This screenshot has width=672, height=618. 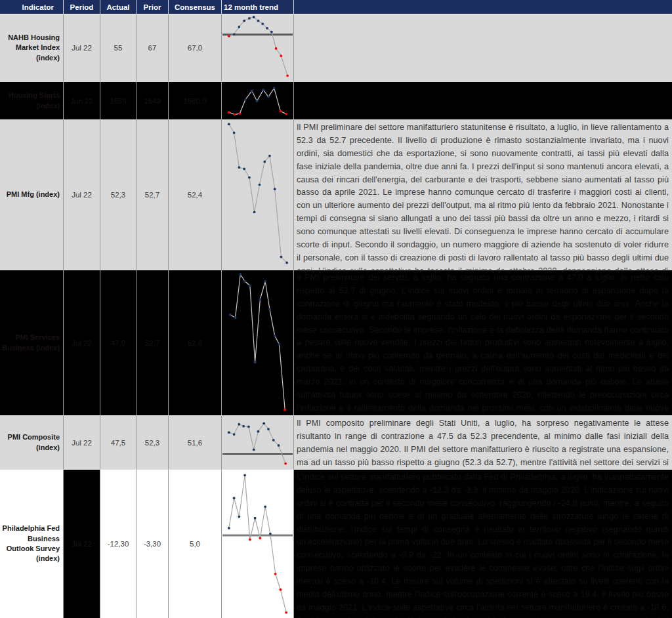 What do you see at coordinates (336, 49) in the screenshot?
I see `table-row: NAHB Housing Market Index (index) Jul 22…` at bounding box center [336, 49].